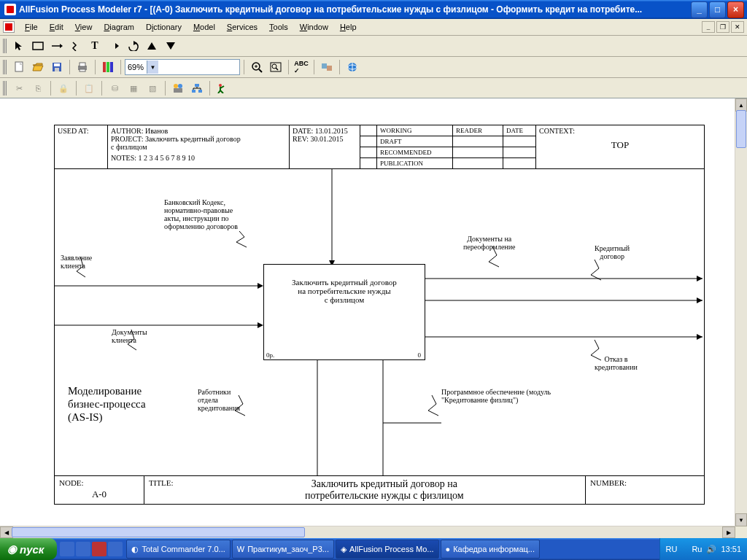 The height and width of the screenshot is (560, 747). Describe the element at coordinates (84, 27) in the screenshot. I see `menu-view: View` at that location.